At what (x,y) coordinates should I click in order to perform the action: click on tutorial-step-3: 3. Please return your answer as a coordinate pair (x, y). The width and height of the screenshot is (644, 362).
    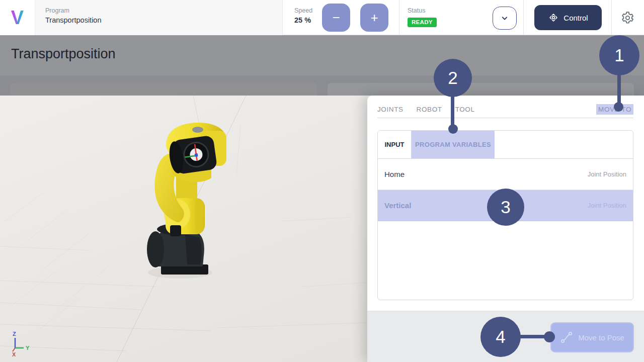
    Looking at the image, I should click on (506, 207).